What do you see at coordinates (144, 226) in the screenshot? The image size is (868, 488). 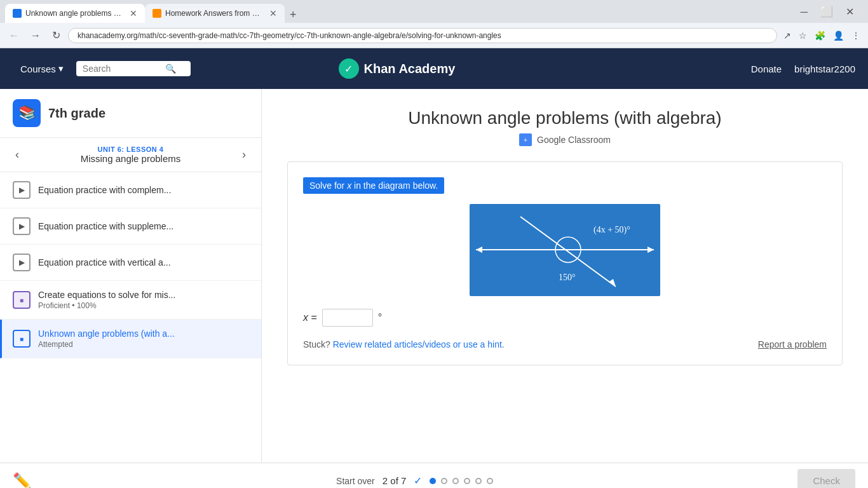 I see `item-title: Equation practice with suppleme...` at bounding box center [144, 226].